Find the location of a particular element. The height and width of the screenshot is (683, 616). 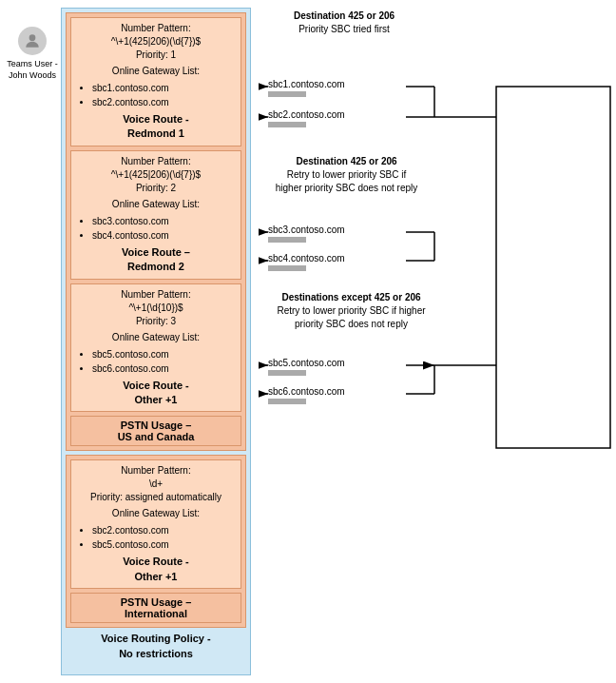

voice-route-other1: Number Pattern:^\+1(\d{10})$Priority: 3 … is located at coordinates (156, 348).